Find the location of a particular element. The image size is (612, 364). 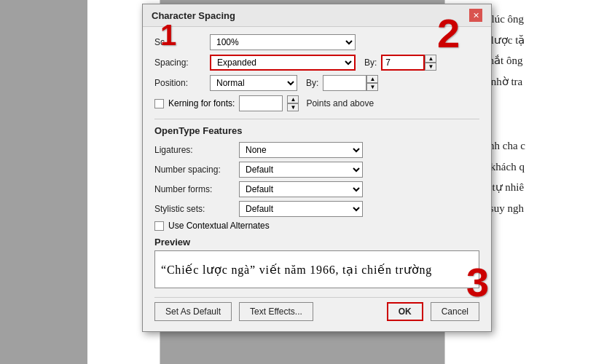

dialog-title-text: Character Spacing is located at coordinates (194, 16).